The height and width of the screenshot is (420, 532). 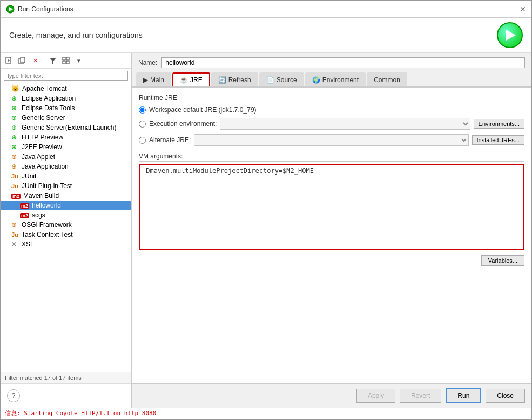 I want to click on tab-environment-label: Environment, so click(x=340, y=80).